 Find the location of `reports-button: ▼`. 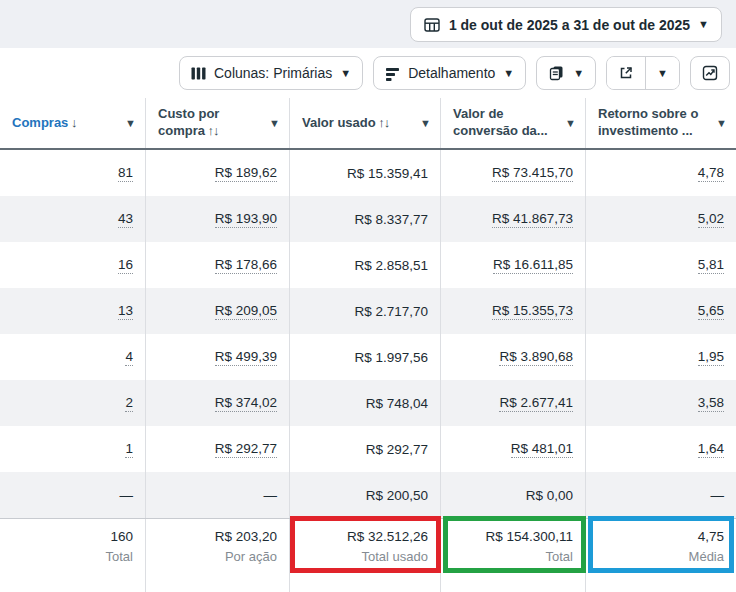

reports-button: ▼ is located at coordinates (566, 73).